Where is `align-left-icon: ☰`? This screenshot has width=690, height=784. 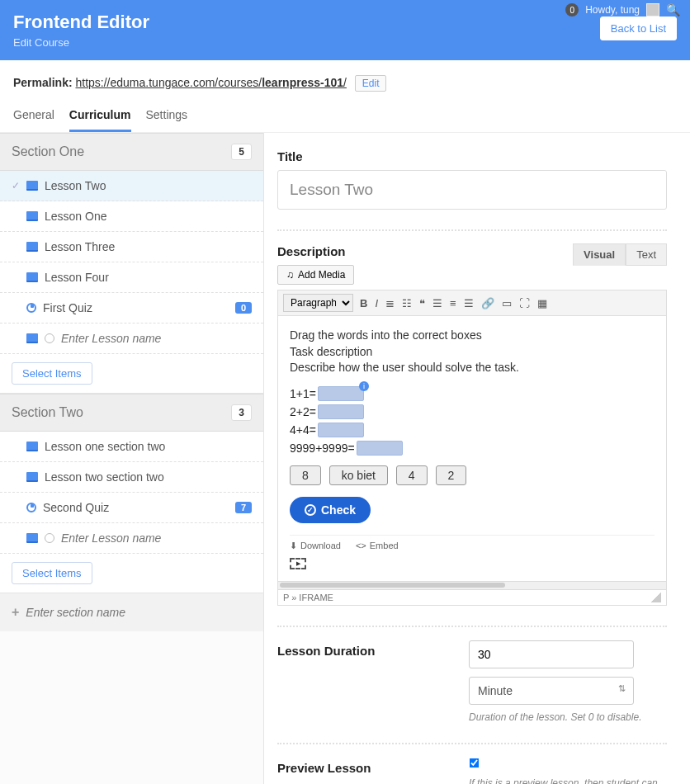 align-left-icon: ☰ is located at coordinates (437, 304).